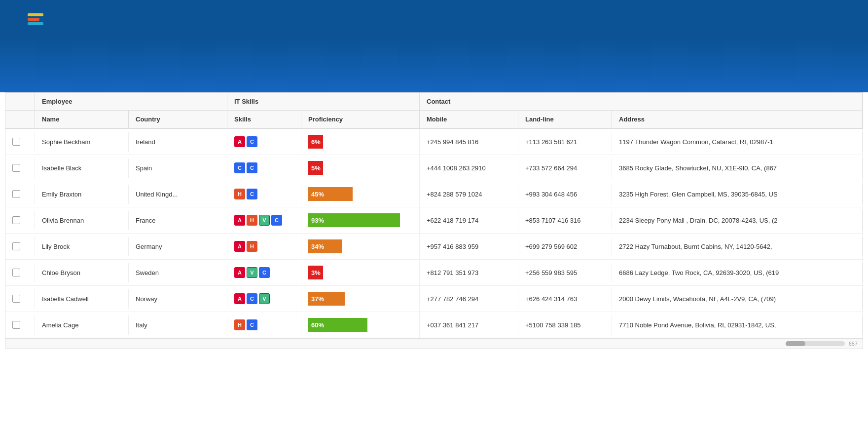  What do you see at coordinates (796, 344) in the screenshot?
I see `horizontal-scrollbar-thumb` at bounding box center [796, 344].